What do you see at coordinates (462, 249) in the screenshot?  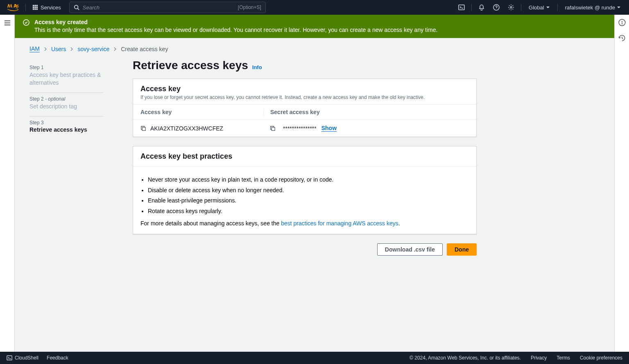 I see `done-button: Done` at bounding box center [462, 249].